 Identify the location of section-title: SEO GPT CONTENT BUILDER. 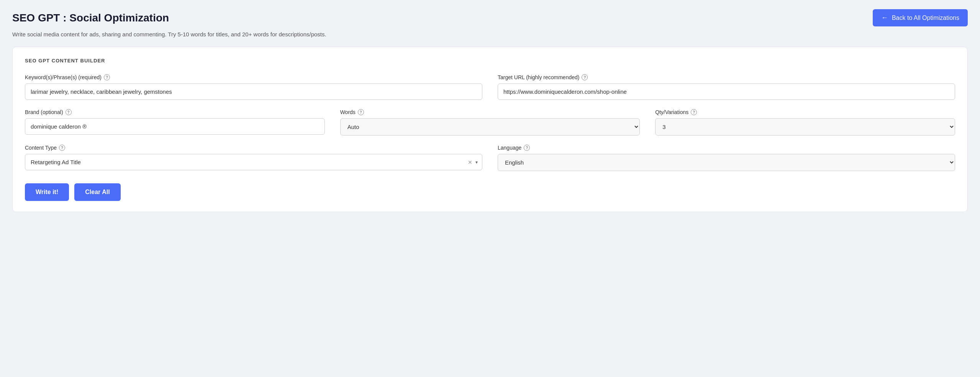
(490, 60).